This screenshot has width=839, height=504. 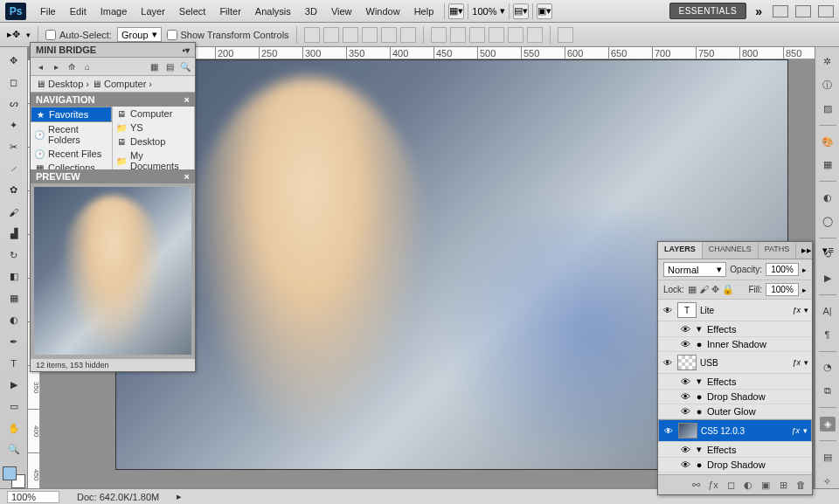 I want to click on brush-presets-icon: ◔, so click(x=828, y=367).